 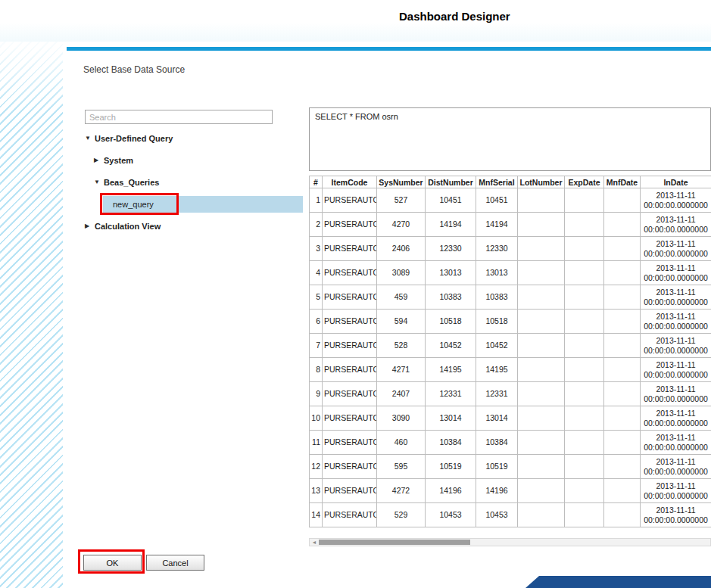 What do you see at coordinates (317, 515) in the screenshot?
I see `table-cell: 14` at bounding box center [317, 515].